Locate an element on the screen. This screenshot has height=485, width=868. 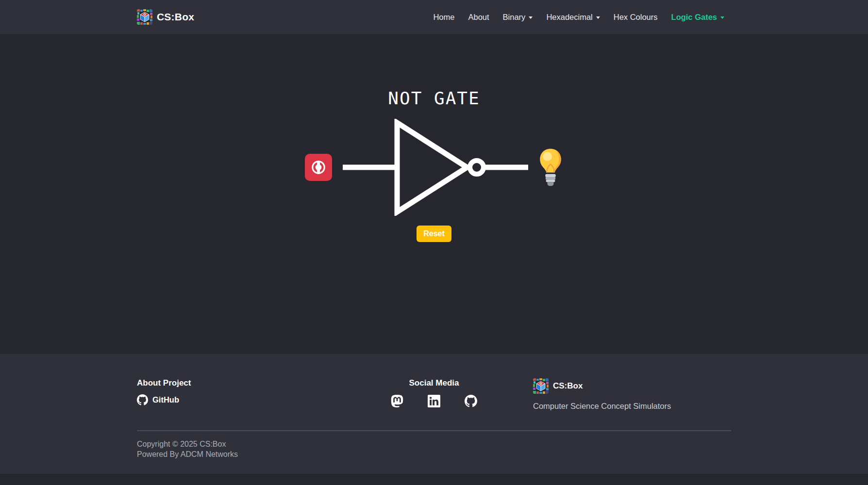
brand: CS:Box is located at coordinates (166, 17).